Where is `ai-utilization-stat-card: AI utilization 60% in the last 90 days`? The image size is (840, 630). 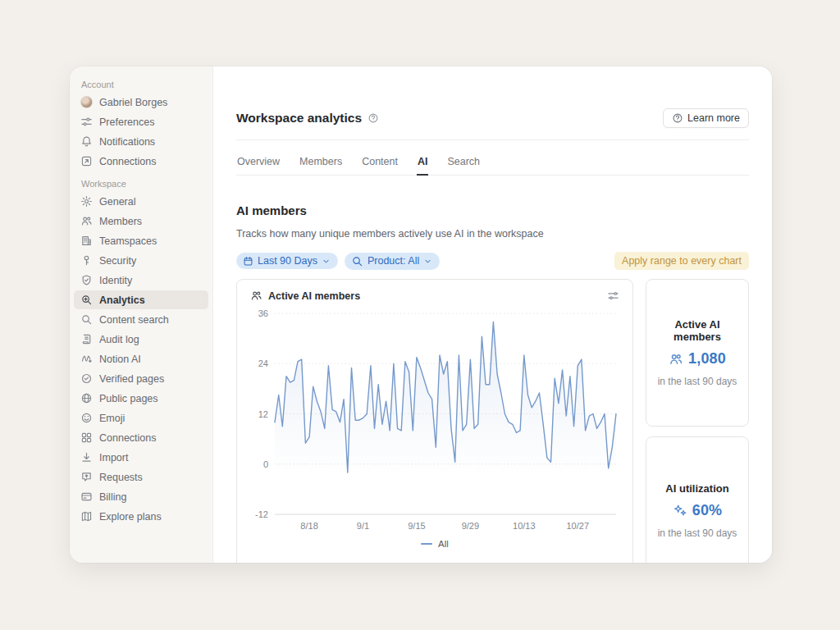
ai-utilization-stat-card: AI utilization 60% in the last 90 days is located at coordinates (697, 500).